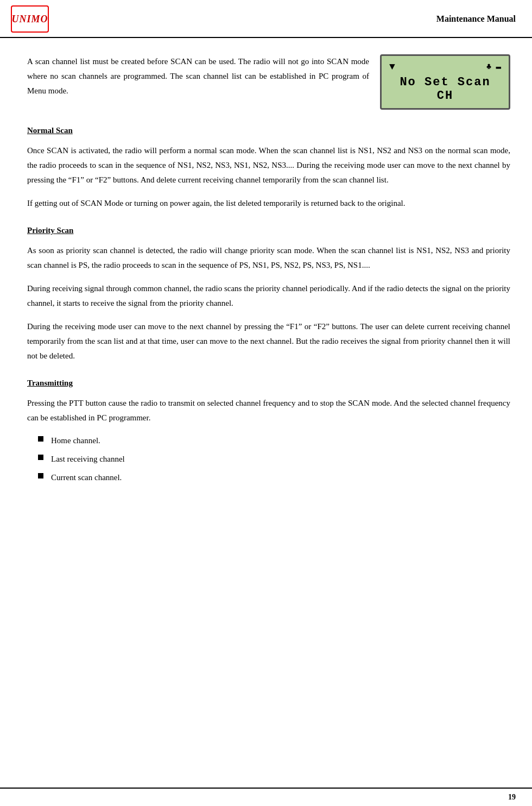 This screenshot has height=806, width=532. What do you see at coordinates (266, 19) in the screenshot?
I see `page-header: UNIMO Maintenance Manual` at bounding box center [266, 19].